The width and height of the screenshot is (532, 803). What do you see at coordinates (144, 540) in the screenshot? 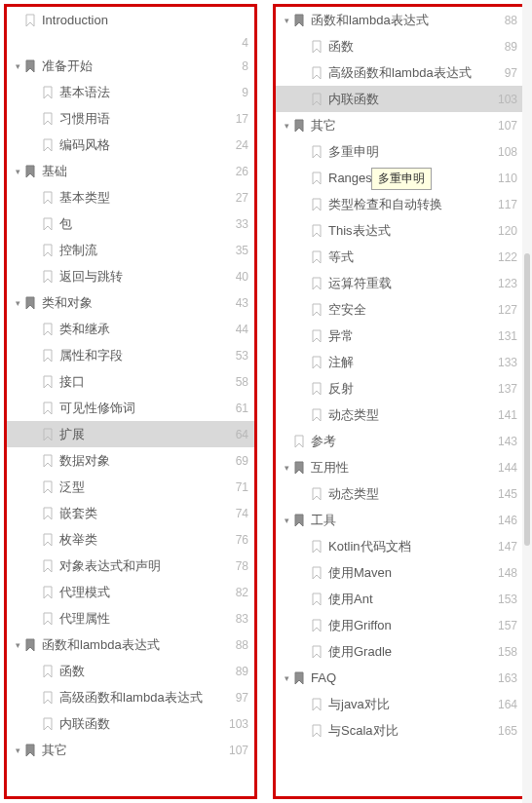
I see `toc-item-label: 枚举类` at bounding box center [144, 540].